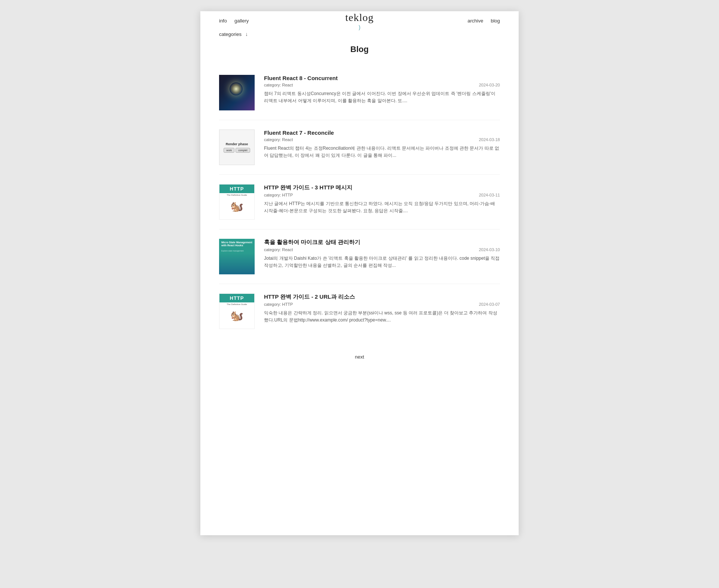  I want to click on post-content: 훅을 활용하여 마이크로 상태 관리하기 category: React 202…, so click(382, 257).